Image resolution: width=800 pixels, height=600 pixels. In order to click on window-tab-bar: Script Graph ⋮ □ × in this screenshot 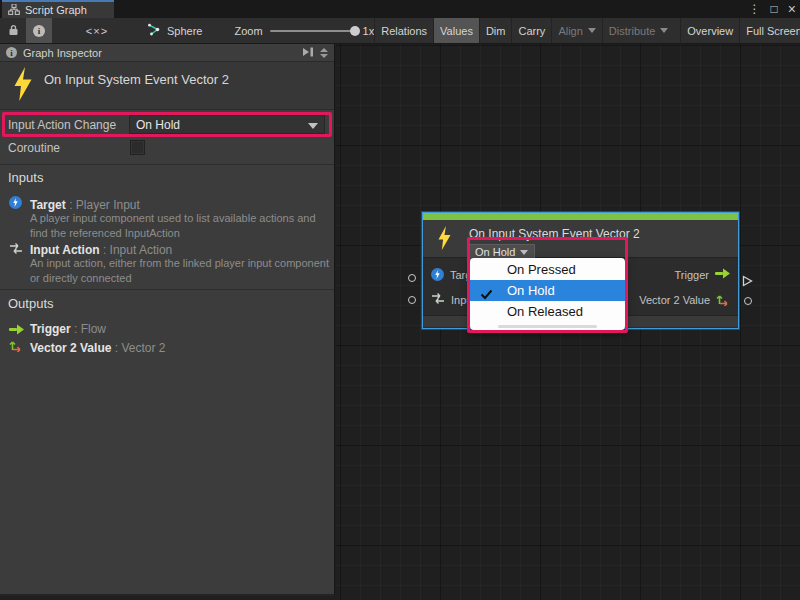, I will do `click(400, 9)`.